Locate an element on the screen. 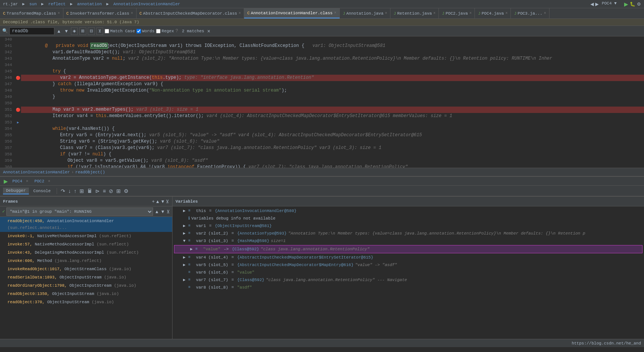 The height and width of the screenshot is (352, 644). tab-close-poc3: × is located at coordinates (545, 14).